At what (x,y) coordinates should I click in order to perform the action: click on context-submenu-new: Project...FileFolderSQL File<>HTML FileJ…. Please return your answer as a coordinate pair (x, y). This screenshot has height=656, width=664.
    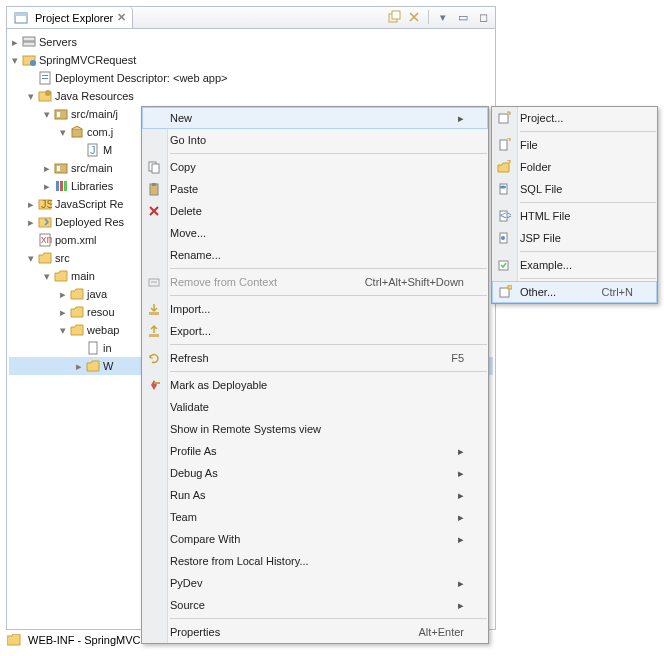
    Looking at the image, I should click on (574, 205).